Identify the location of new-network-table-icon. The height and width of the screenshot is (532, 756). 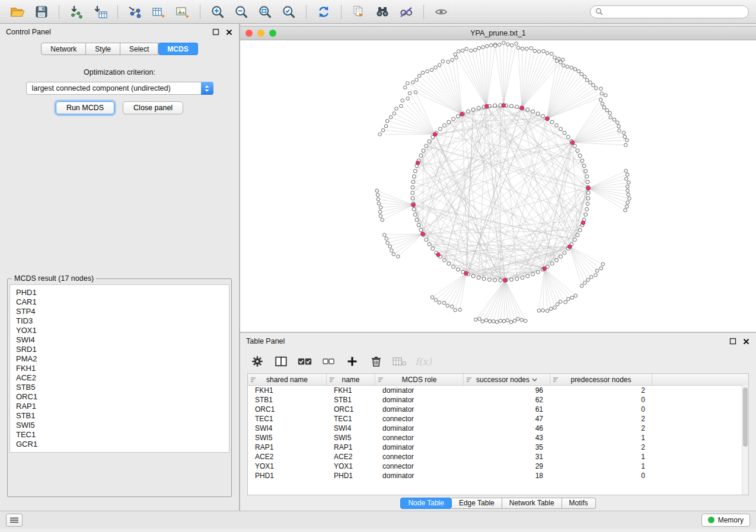
(159, 12).